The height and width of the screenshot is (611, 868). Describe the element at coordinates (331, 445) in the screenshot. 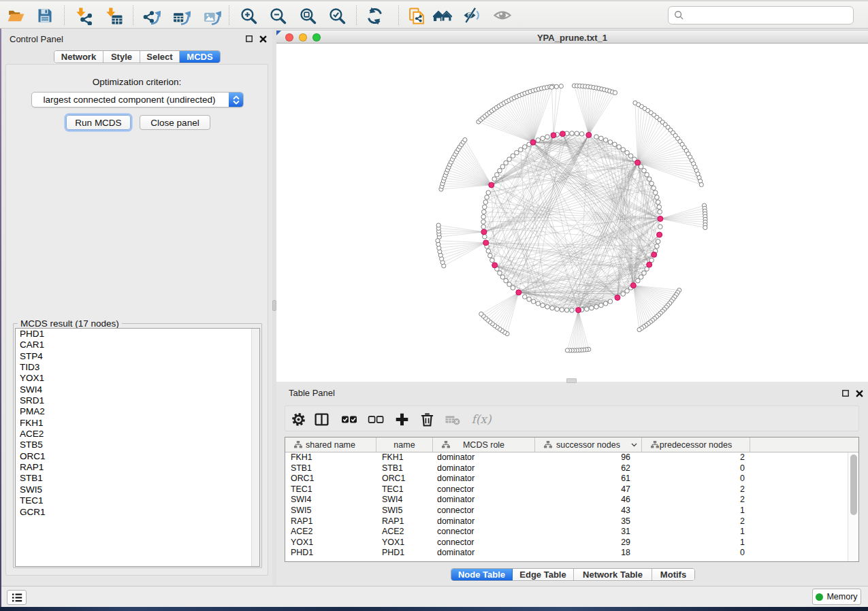

I see `column-header-shared-name: shared name` at that location.